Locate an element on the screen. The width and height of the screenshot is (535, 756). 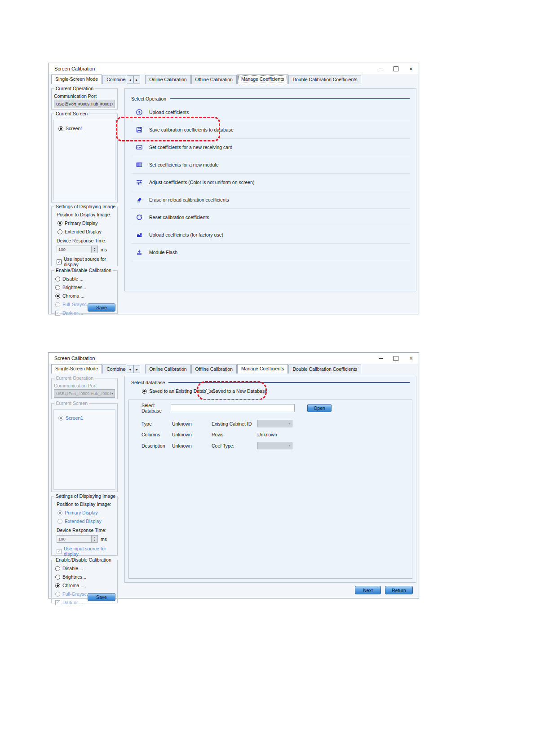
operation-set-coefficients-receiving-card: Set coefficients for a new receiving car… is located at coordinates (270, 147).